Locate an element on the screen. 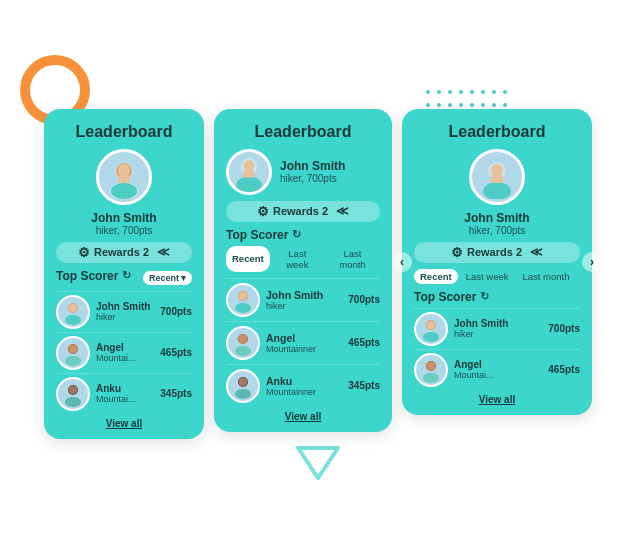  c3-lb-pts-1: 700pts is located at coordinates (564, 328).